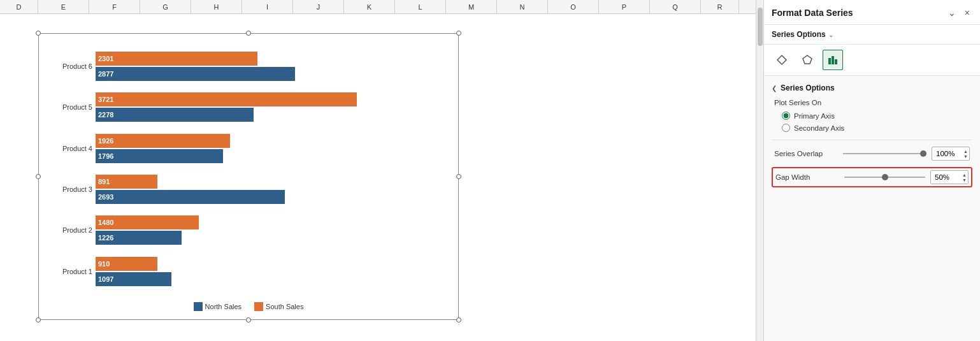 Image resolution: width=980 pixels, height=341 pixels. I want to click on col-header-F: F, so click(115, 6).